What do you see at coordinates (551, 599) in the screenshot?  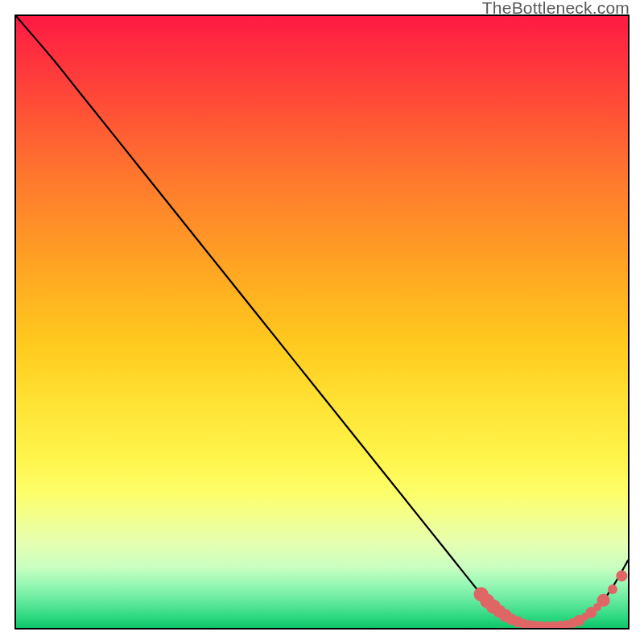 I see `curve-markers` at bounding box center [551, 599].